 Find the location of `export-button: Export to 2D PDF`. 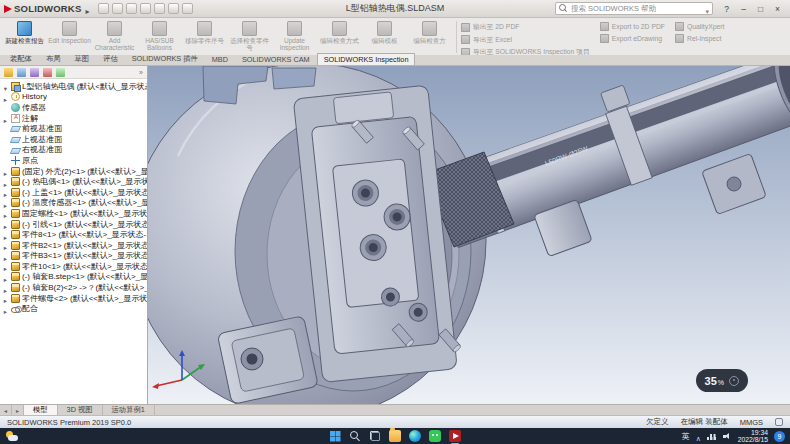

export-button: Export to 2D PDF is located at coordinates (632, 26).